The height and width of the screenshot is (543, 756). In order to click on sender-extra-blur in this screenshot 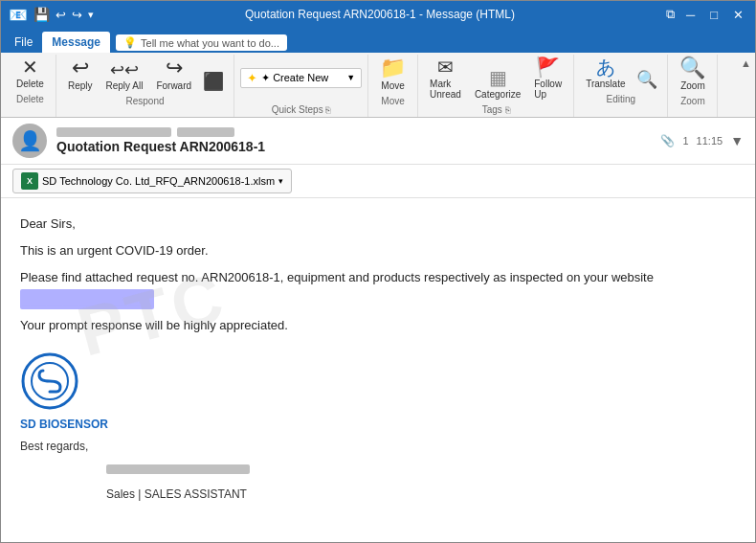, I will do `click(206, 132)`.